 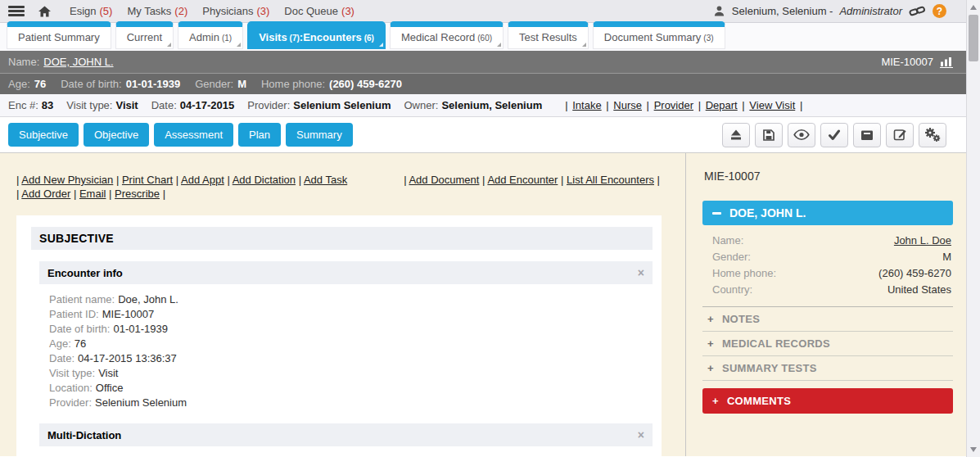 I want to click on add-encounter-link: Add Encounter, so click(x=522, y=180).